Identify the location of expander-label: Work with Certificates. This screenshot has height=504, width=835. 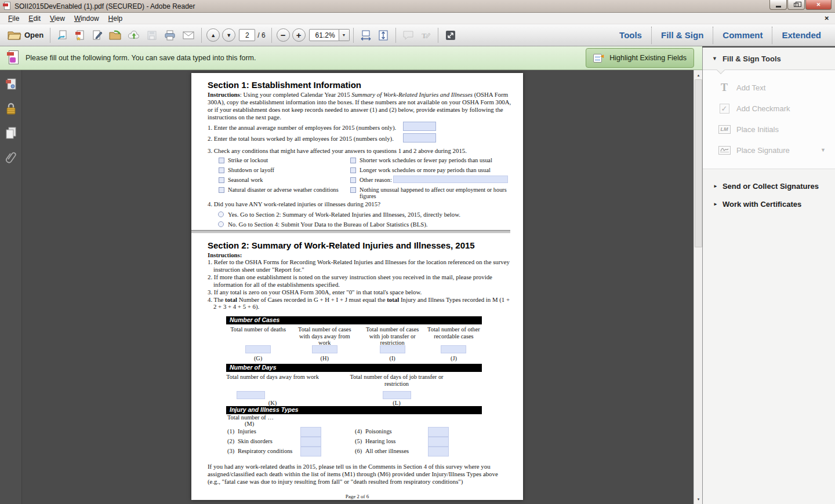
(762, 204).